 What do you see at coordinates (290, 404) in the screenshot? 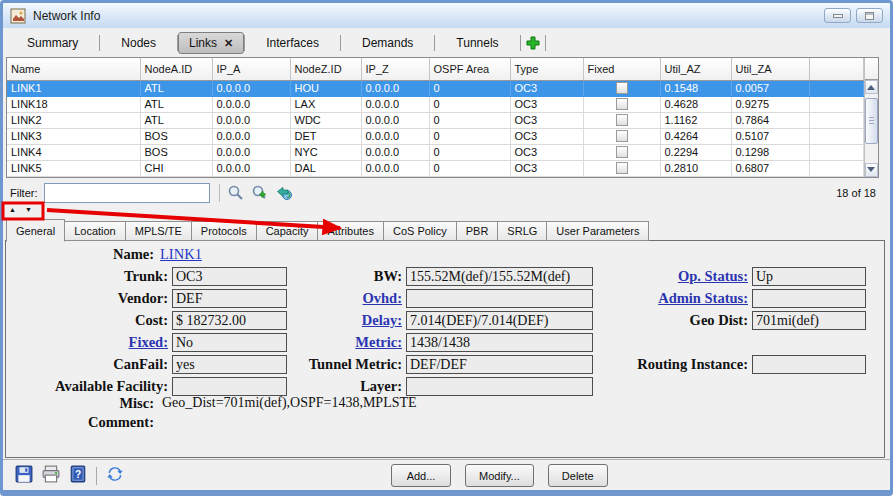
I see `misc-value: Geo_Dist=701mi(def),OSPF=1438,MPLSTE` at bounding box center [290, 404].